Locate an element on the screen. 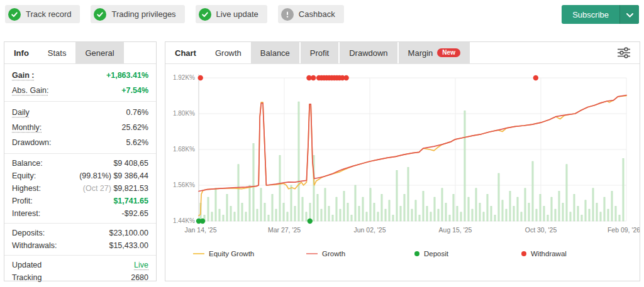  stat-label: Profit: is located at coordinates (23, 201).